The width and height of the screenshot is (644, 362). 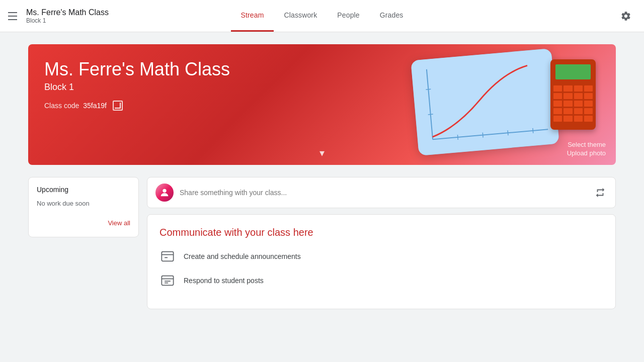 I want to click on tab-stream: Stream, so click(x=253, y=16).